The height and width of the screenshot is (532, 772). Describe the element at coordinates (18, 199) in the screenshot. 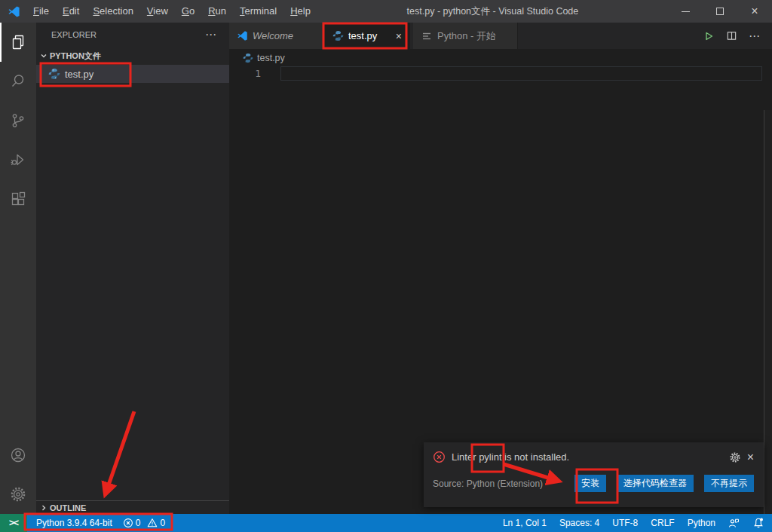

I see `extensions-icon` at that location.